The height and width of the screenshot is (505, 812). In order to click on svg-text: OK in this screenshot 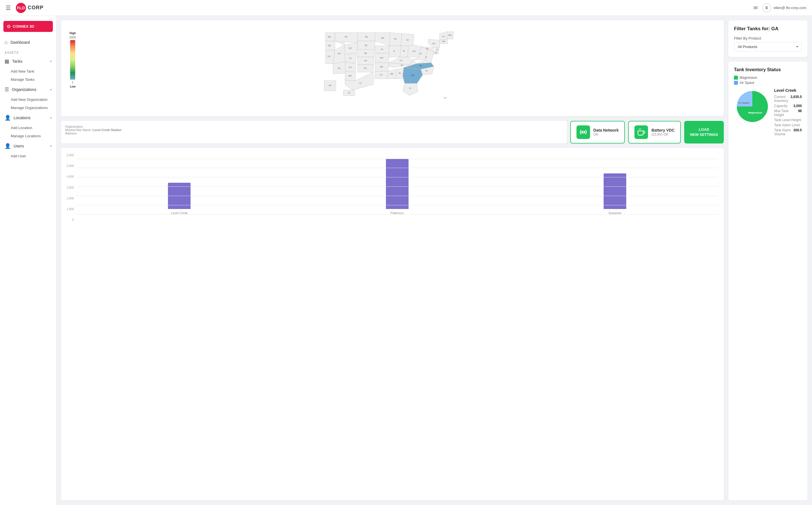, I will do `click(365, 68)`.